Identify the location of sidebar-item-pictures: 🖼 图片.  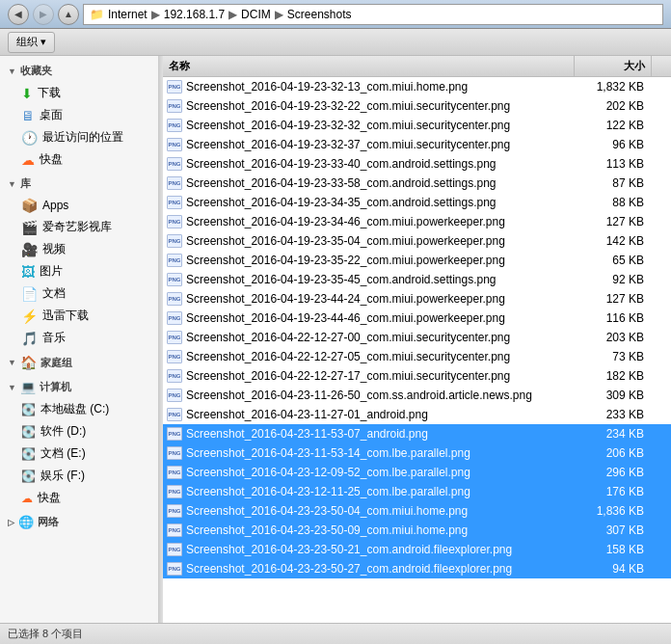
(79, 272).